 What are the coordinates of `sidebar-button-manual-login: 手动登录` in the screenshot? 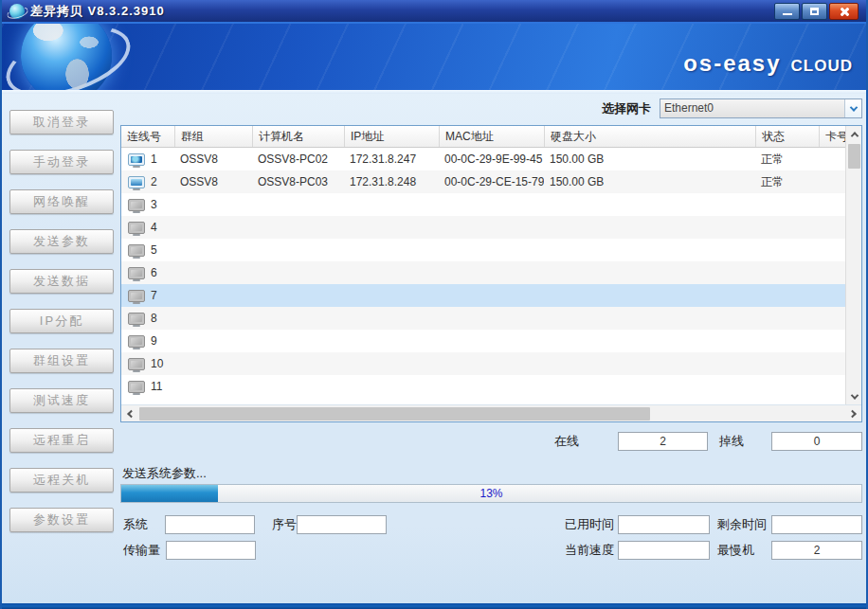 It's located at (62, 162).